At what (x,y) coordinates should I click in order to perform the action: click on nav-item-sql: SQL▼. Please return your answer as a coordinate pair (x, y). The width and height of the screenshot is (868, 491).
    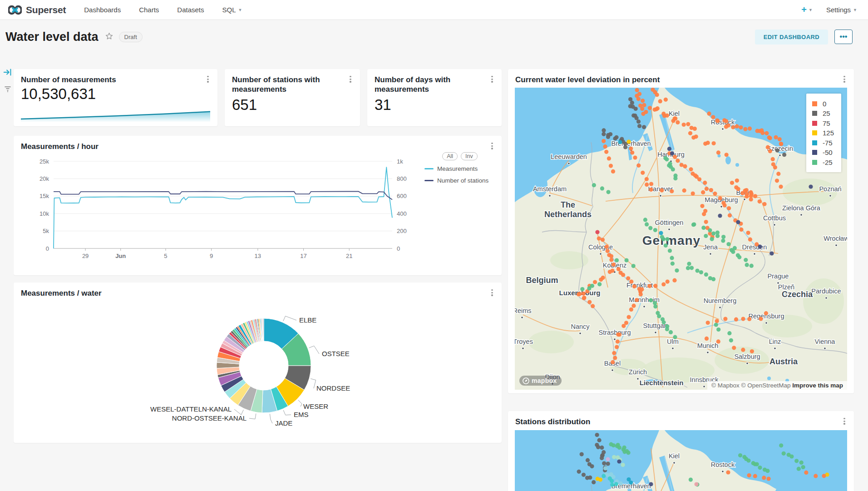
    Looking at the image, I should click on (232, 10).